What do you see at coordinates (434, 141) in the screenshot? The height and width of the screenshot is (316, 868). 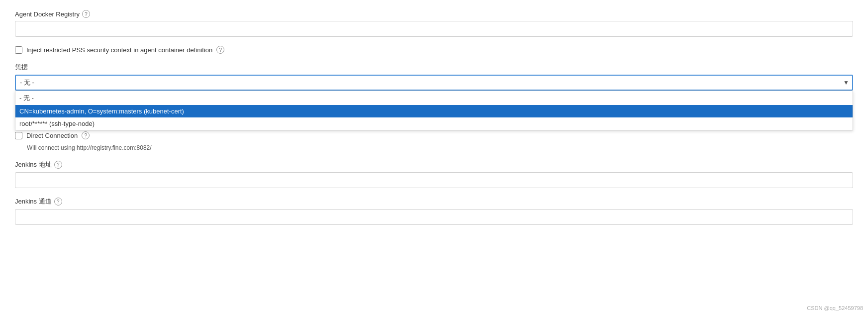 I see `direct-connection-section: Direct Connection ? Will connect using h…` at bounding box center [434, 141].